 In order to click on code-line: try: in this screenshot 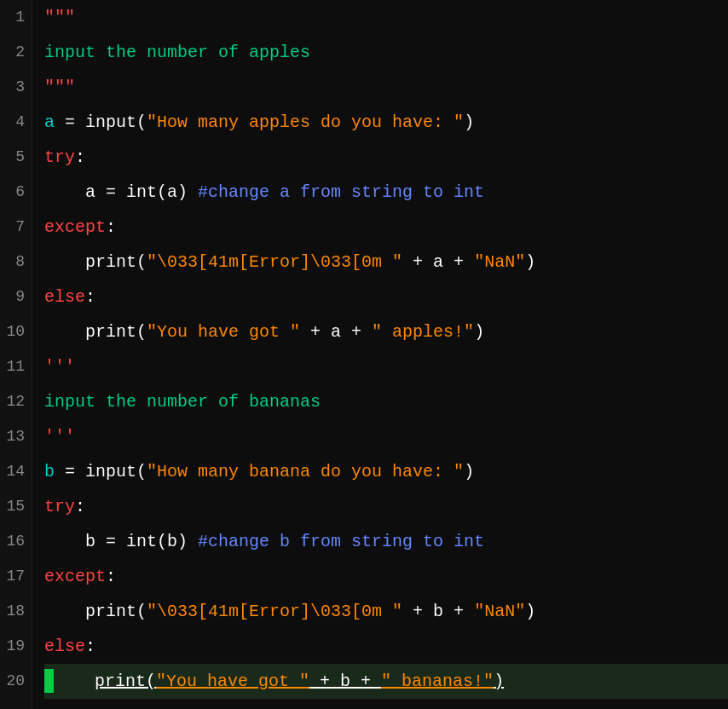, I will do `click(386, 157)`.